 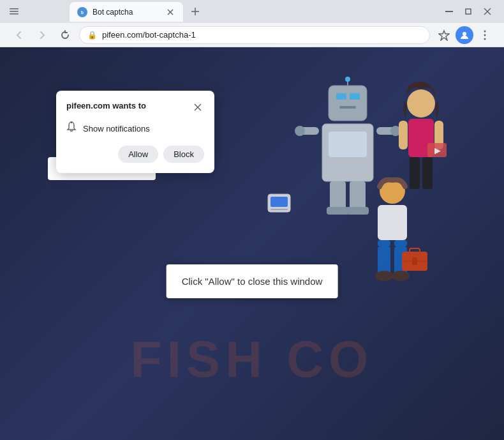 I want to click on bell-icon, so click(x=71, y=128).